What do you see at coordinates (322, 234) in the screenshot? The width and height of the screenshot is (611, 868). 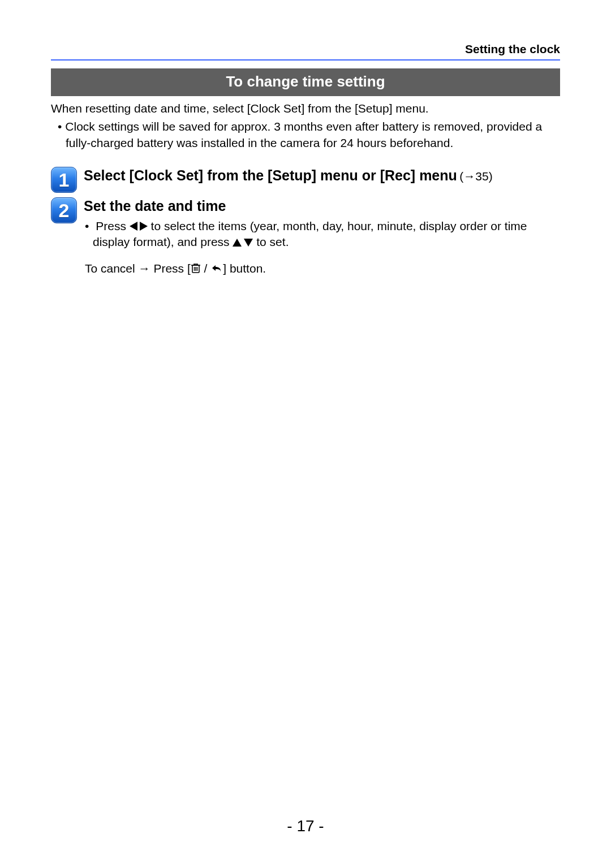 I see `step-detail-list: Press to select the items (year, month, …` at bounding box center [322, 234].